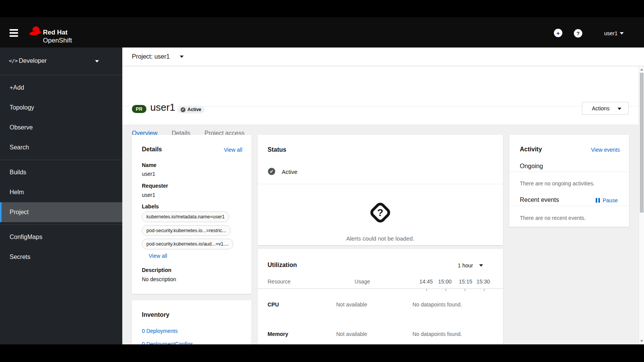  What do you see at coordinates (531, 149) in the screenshot?
I see `activity-card-title: Activity` at bounding box center [531, 149].